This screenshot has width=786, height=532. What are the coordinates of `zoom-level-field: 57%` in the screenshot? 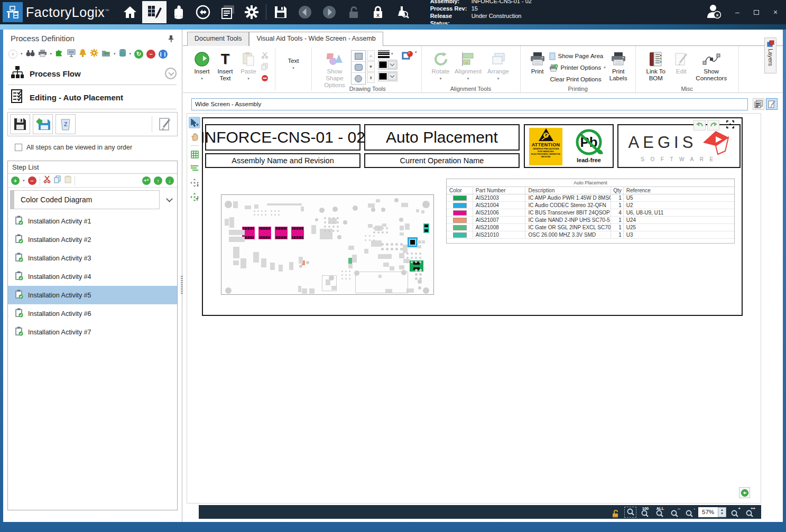 It's located at (708, 512).